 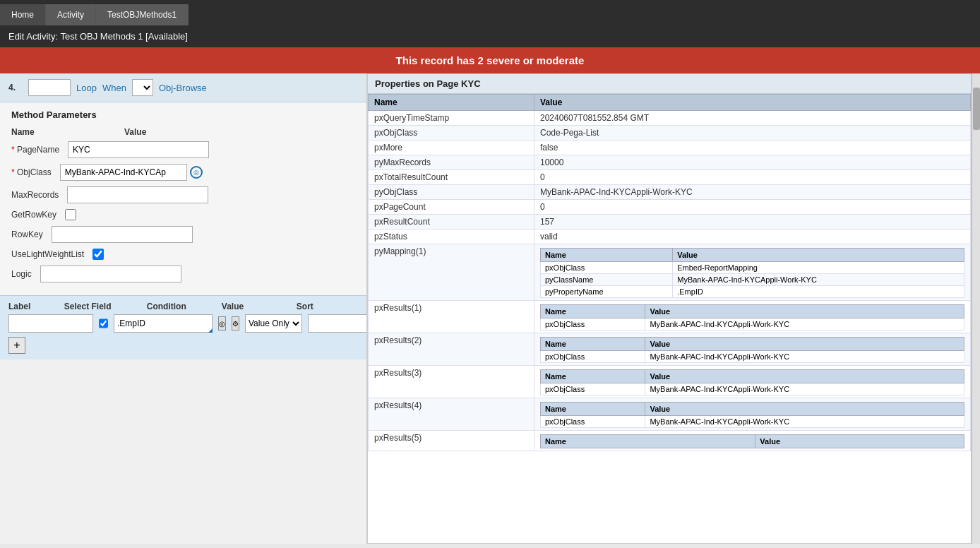 I want to click on objclass-target-icon: ◎, so click(x=196, y=172).